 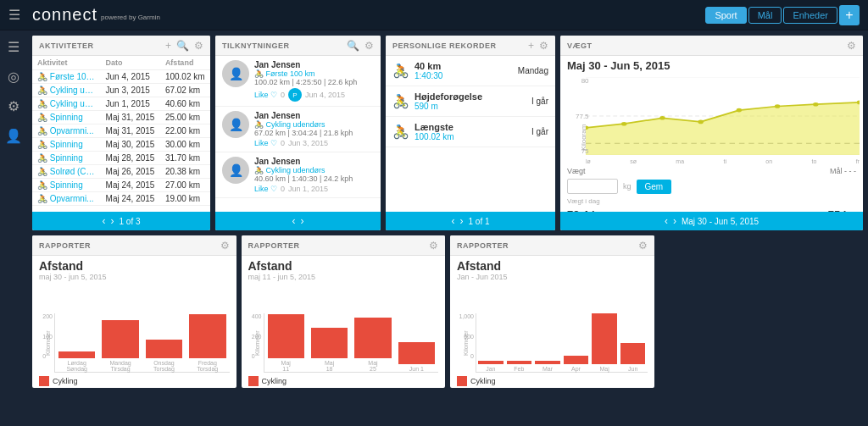 What do you see at coordinates (183, 46) in the screenshot?
I see `activities-search-icon: 🔍` at bounding box center [183, 46].